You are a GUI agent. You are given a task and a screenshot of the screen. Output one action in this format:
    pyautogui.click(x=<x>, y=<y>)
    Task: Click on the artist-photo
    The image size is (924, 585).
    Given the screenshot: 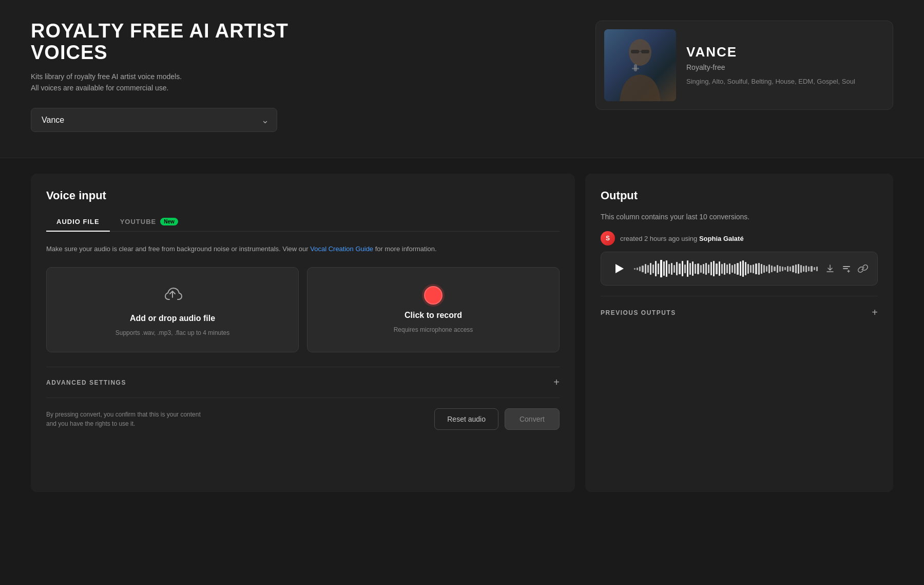 What is the action you would take?
    pyautogui.click(x=640, y=65)
    